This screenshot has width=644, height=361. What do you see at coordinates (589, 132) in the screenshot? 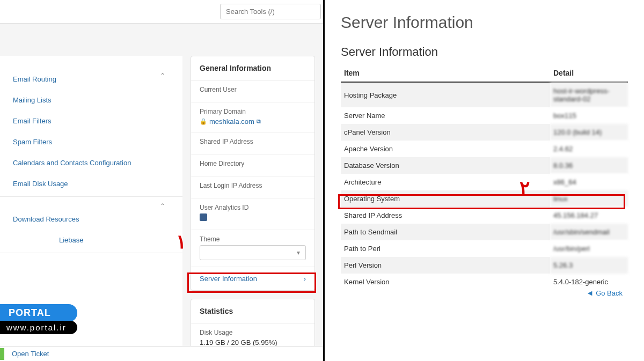
I see `cell-detail: 120.0 (build 14)` at bounding box center [589, 132].